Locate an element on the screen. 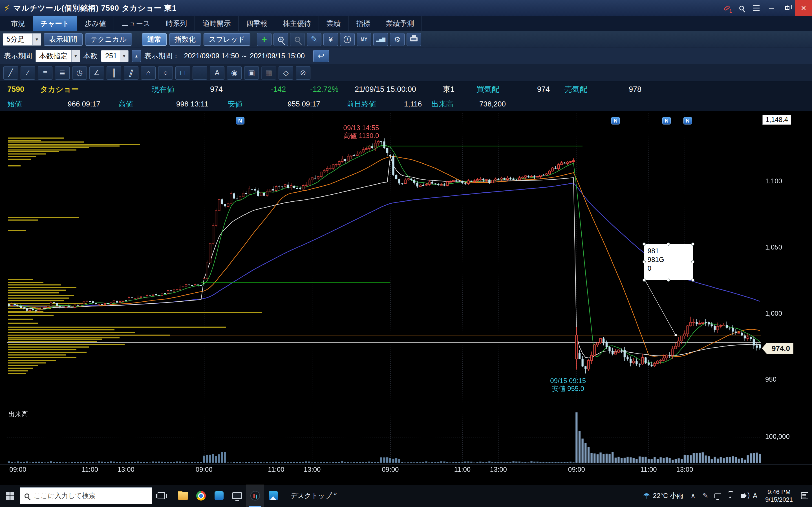 This screenshot has height=507, width=812. close-button: × is located at coordinates (804, 8).